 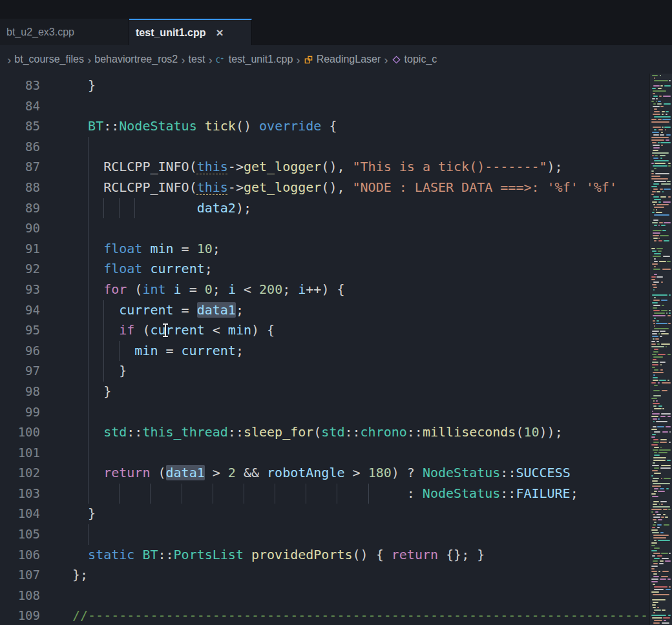 What do you see at coordinates (255, 59) in the screenshot?
I see `breadcrumb-item-test_unit1.cpp: C+test_unit1.cpp` at bounding box center [255, 59].